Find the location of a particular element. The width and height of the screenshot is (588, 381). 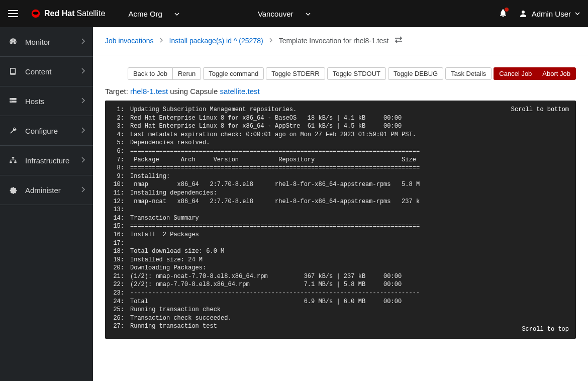

back-to-job-button: Back to Job is located at coordinates (150, 73).